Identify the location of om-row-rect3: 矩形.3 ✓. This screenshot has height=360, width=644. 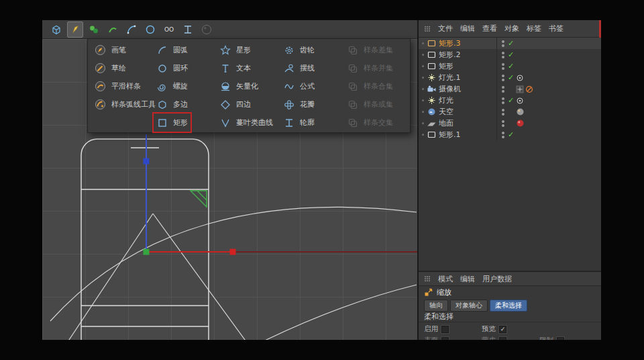
(510, 43).